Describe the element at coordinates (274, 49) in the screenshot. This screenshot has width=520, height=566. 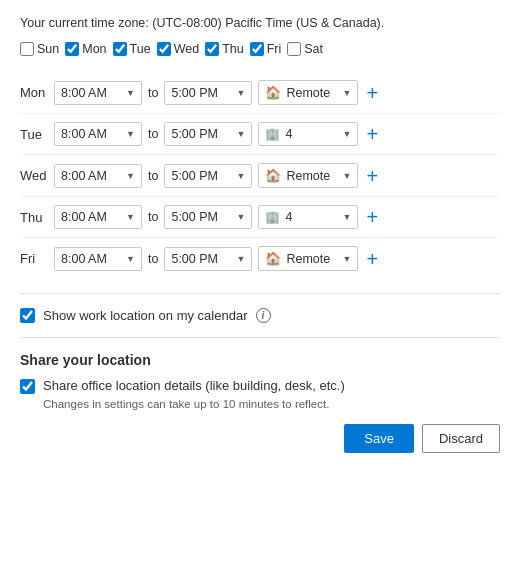
I see `day-label-fri: Fri` at that location.